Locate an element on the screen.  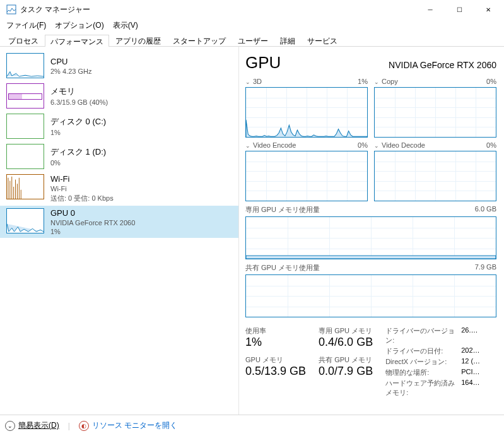
sidebar-item-label: ディスク 1 (D:) is located at coordinates (78, 152).